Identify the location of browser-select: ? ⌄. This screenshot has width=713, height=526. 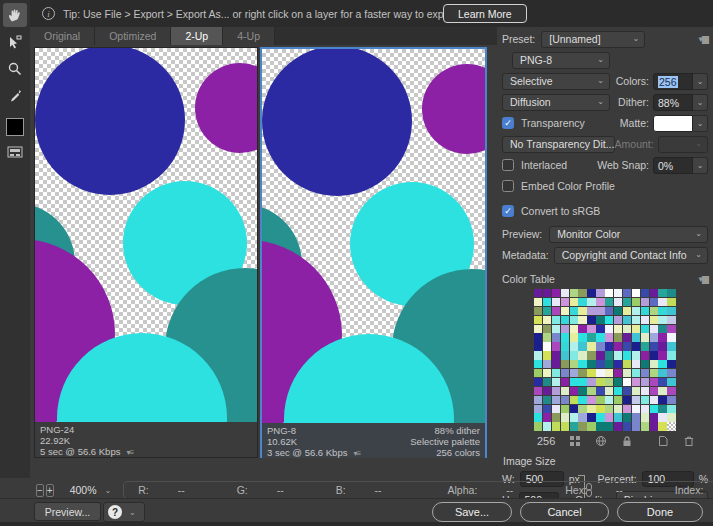
(124, 512).